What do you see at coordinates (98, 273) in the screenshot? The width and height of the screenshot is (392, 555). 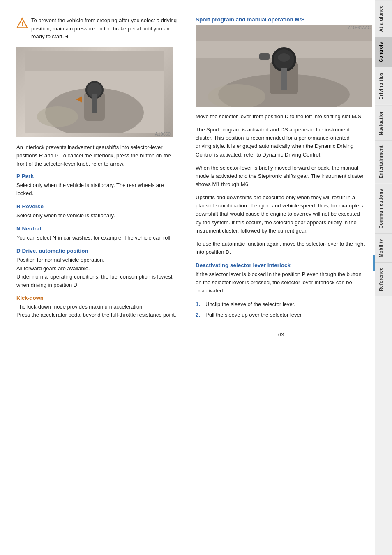 I see `d-drive-body: Position for normal vehicle operation.Al…` at bounding box center [98, 273].